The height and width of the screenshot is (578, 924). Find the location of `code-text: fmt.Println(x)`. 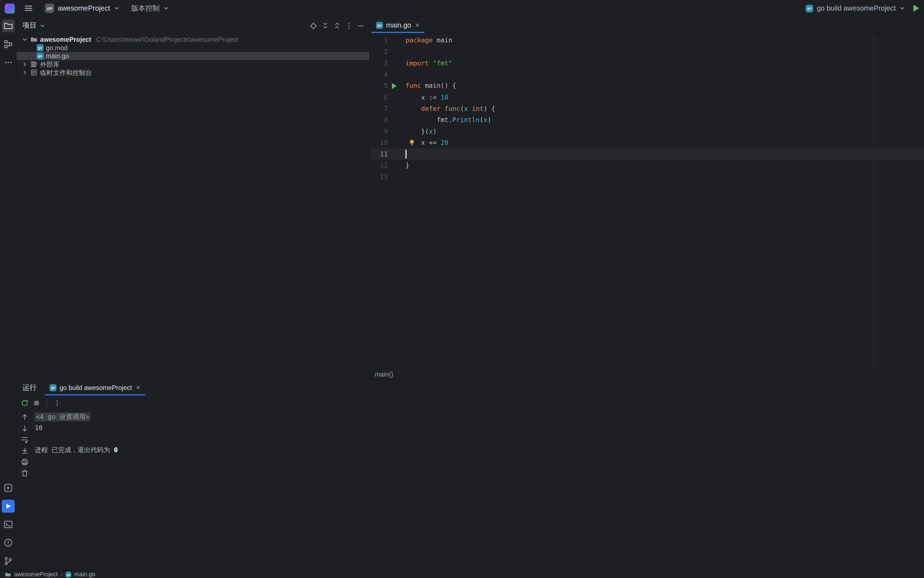

code-text: fmt.Println(x) is located at coordinates (448, 120).